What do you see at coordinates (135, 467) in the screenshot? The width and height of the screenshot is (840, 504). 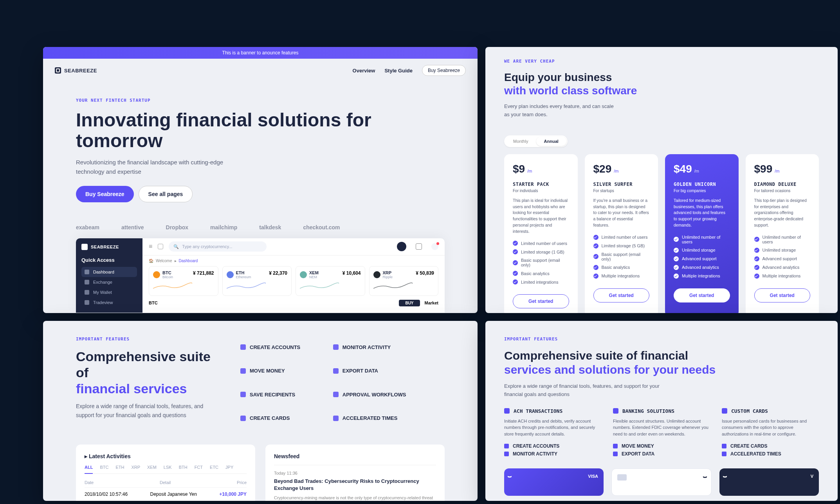 I see `tab-XRP: XRP` at bounding box center [135, 467].